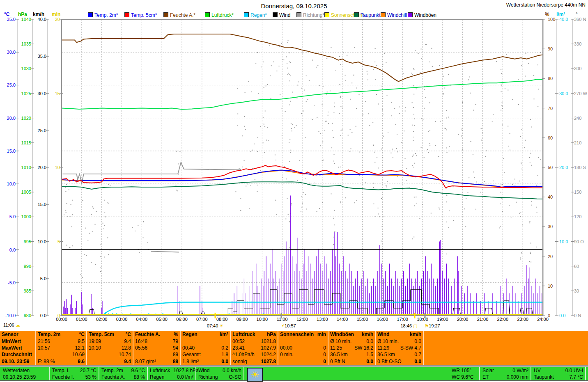 The image size is (588, 382). Describe the element at coordinates (78, 355) in the screenshot. I see `stat-value: 10.69` at that location.